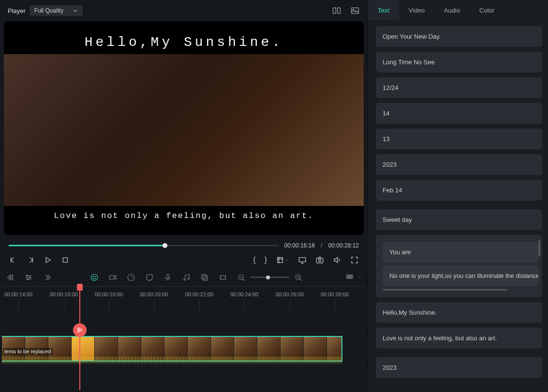 This screenshot has width=548, height=392. Describe the element at coordinates (223, 277) in the screenshot. I see `fit-tool-icon` at that location.